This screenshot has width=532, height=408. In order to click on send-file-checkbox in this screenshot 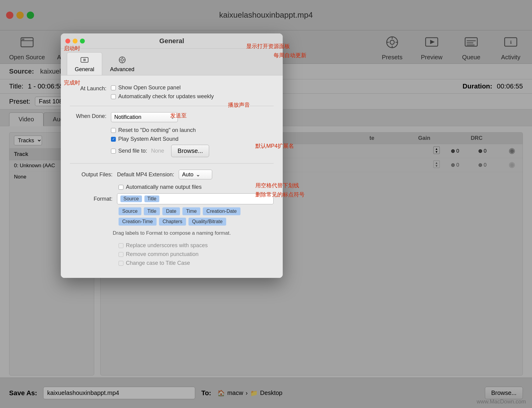, I will do `click(113, 151)`.